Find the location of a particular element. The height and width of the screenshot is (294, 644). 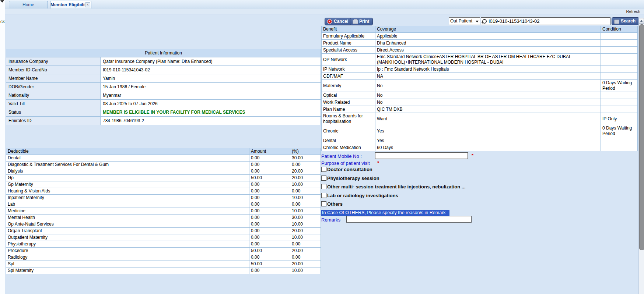

search-button: Search is located at coordinates (626, 21).